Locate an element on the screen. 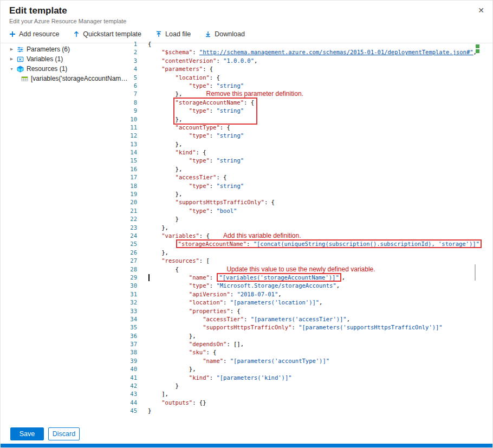  code-line: "location": { is located at coordinates (320, 78).